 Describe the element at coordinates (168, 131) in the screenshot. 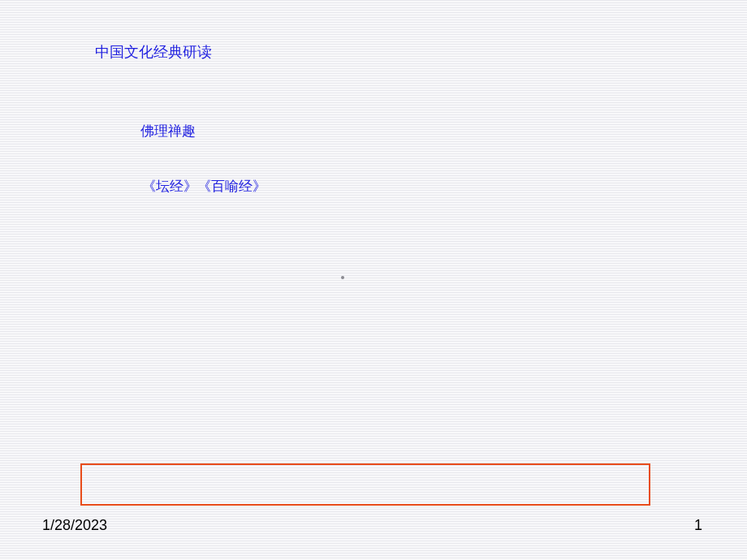

I see `subtitle-1: 佛理禅趣` at that location.